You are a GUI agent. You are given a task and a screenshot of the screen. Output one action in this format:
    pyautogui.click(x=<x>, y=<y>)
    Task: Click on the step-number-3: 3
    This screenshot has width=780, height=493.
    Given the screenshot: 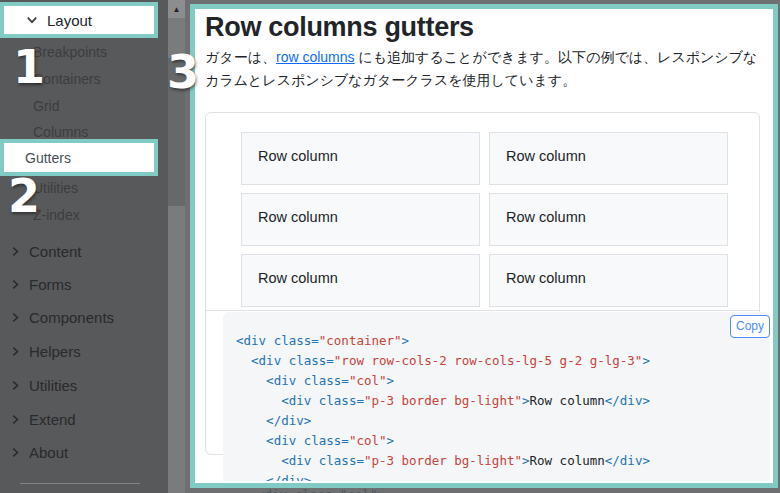 What is the action you would take?
    pyautogui.click(x=183, y=72)
    